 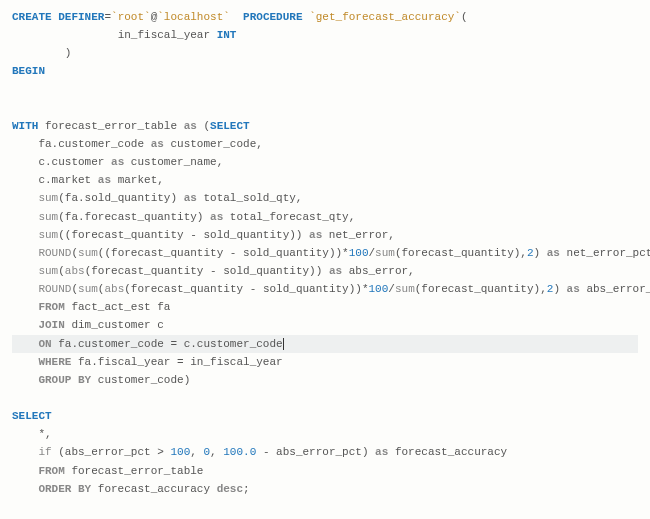 What do you see at coordinates (325, 489) in the screenshot?
I see `code-line: ORDER BY forecast_accuracy desc;` at bounding box center [325, 489].